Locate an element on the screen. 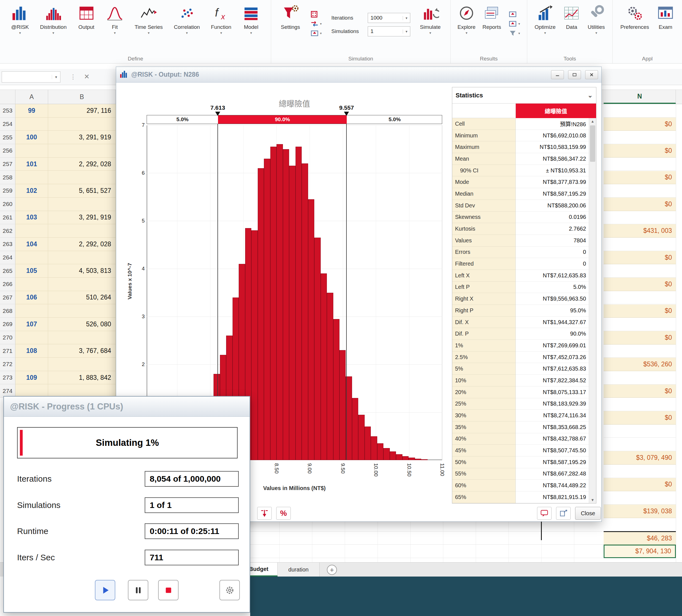 Image resolution: width=682 pixels, height=616 pixels. stat-row-35%: 35%NT$8,353,668.25 is located at coordinates (524, 428).